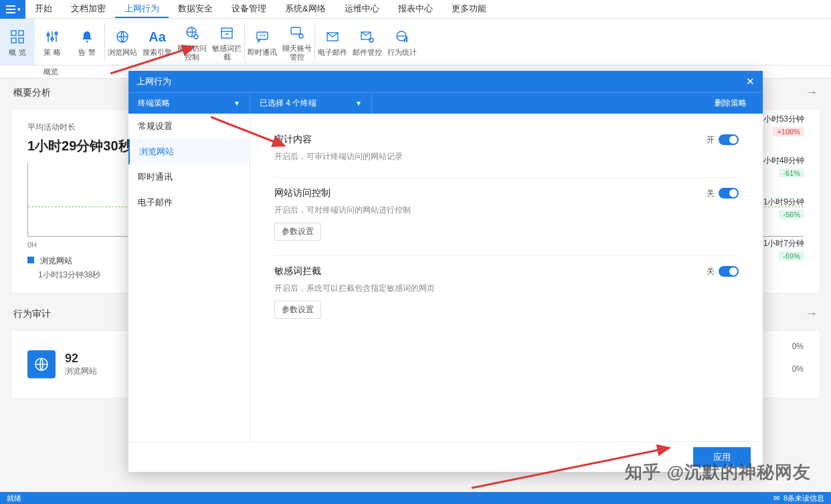 The height and width of the screenshot is (504, 831). What do you see at coordinates (192, 41) in the screenshot?
I see `ribbon-globe-gear: 网站访问控制` at bounding box center [192, 41].